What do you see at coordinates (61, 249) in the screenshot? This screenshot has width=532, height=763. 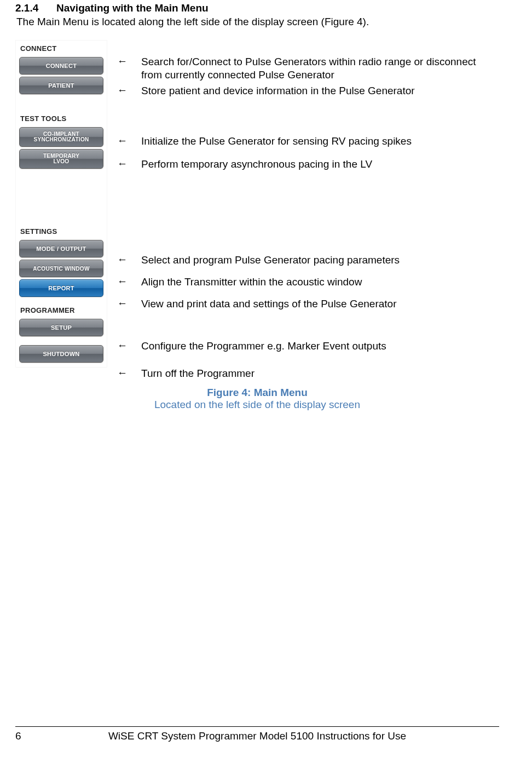 I see `mode-output-button: MODE / OUTPUT` at bounding box center [61, 249].